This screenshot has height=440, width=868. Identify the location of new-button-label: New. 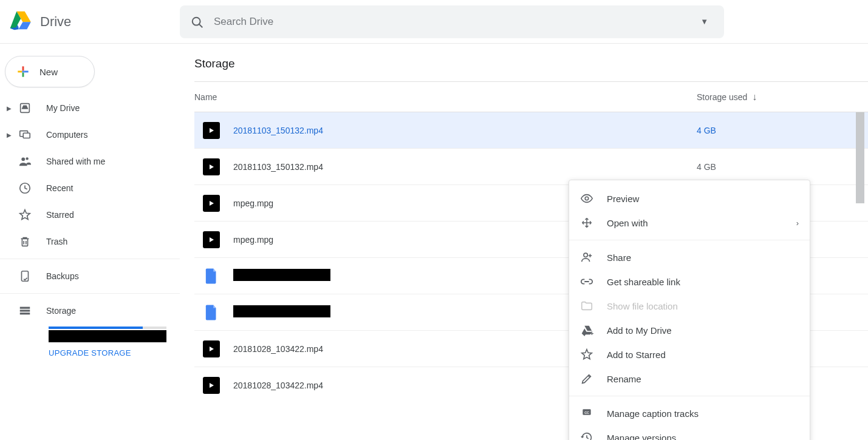
(49, 72).